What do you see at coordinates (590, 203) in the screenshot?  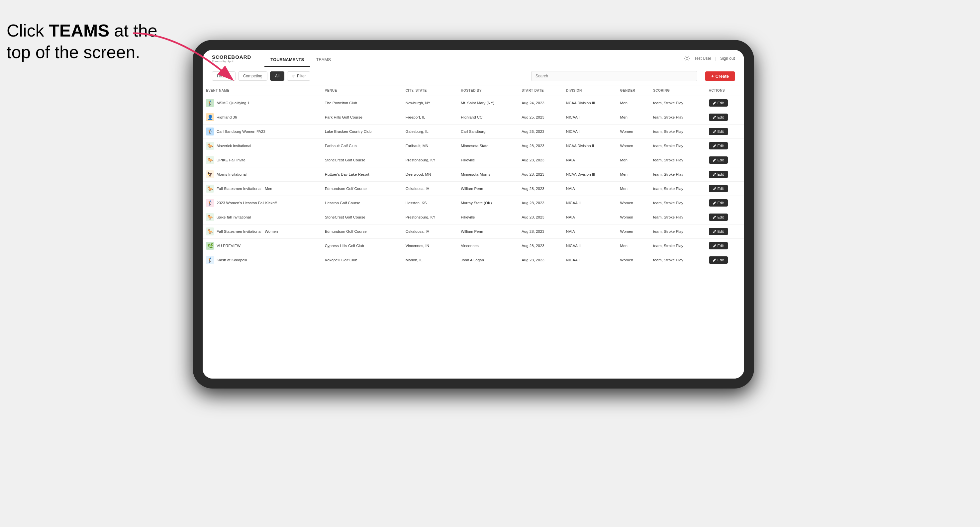 I see `cell-division: NICAA II` at bounding box center [590, 203].